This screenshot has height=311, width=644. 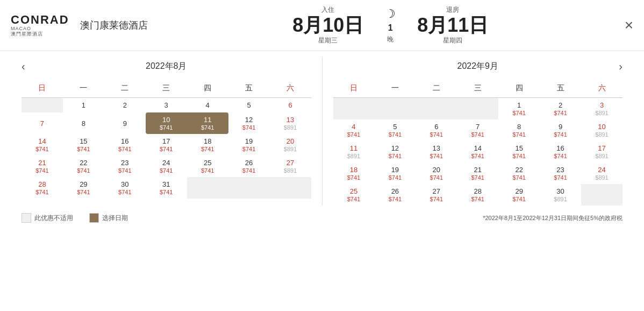 I want to click on unavailable-swatch, so click(x=26, y=218).